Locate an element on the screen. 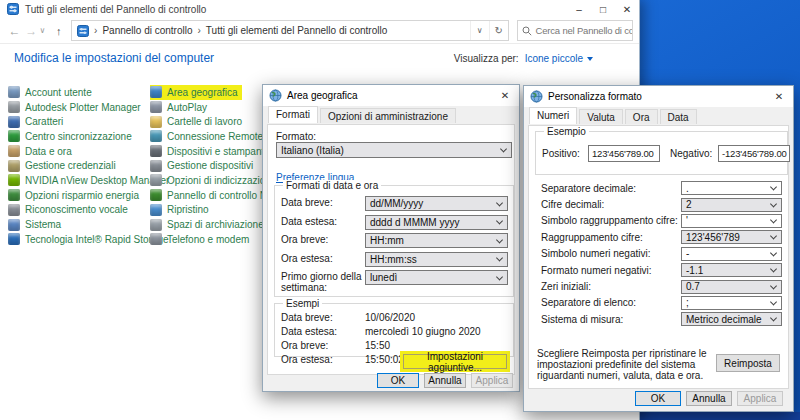 Image resolution: width=800 pixels, height=420 pixels. cp-item-riconoscimento-vocale: Riconoscimento vocale is located at coordinates (70, 210).